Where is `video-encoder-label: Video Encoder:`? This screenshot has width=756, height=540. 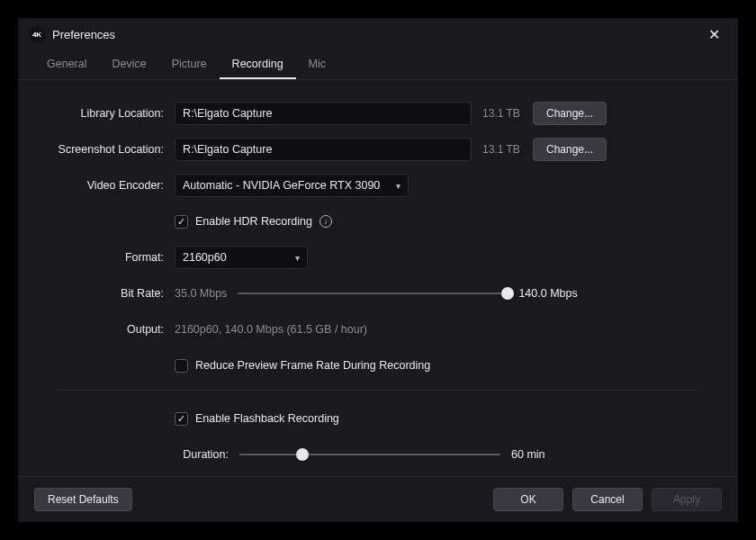 video-encoder-label: Video Encoder: is located at coordinates (116, 185).